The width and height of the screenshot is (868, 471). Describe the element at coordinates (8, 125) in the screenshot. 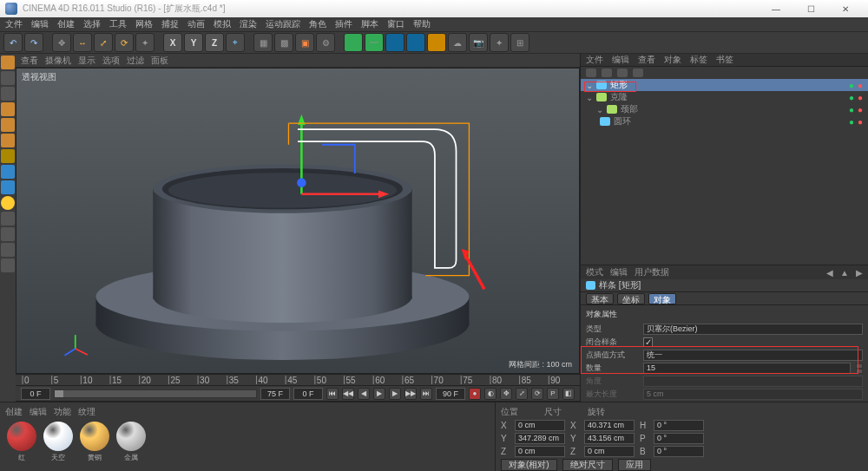

I see `edge-mode-button` at that location.